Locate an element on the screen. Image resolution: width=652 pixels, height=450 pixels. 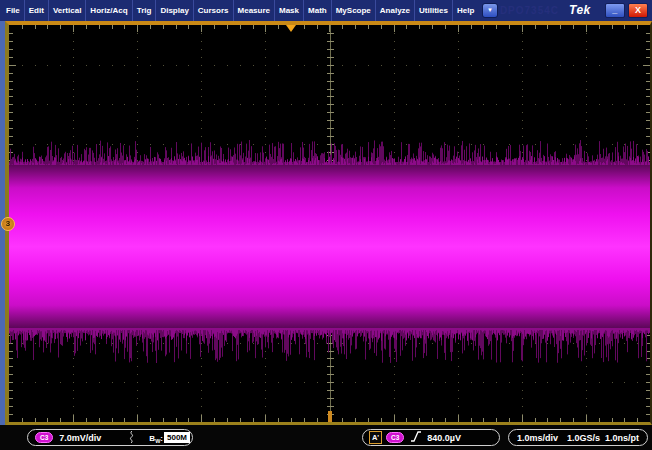
menu-help: Help is located at coordinates (466, 10).